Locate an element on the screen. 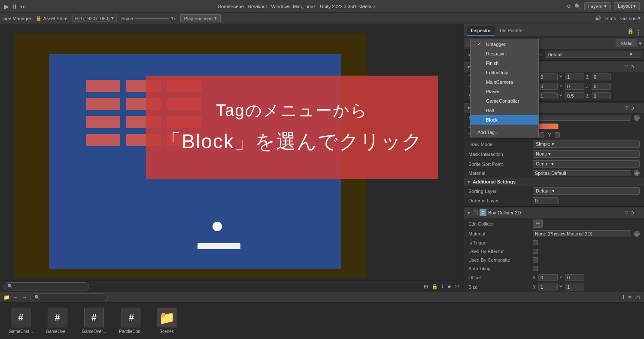 The height and width of the screenshot is (339, 644). mask-interaction-dropdown: None ▾ is located at coordinates (586, 154).